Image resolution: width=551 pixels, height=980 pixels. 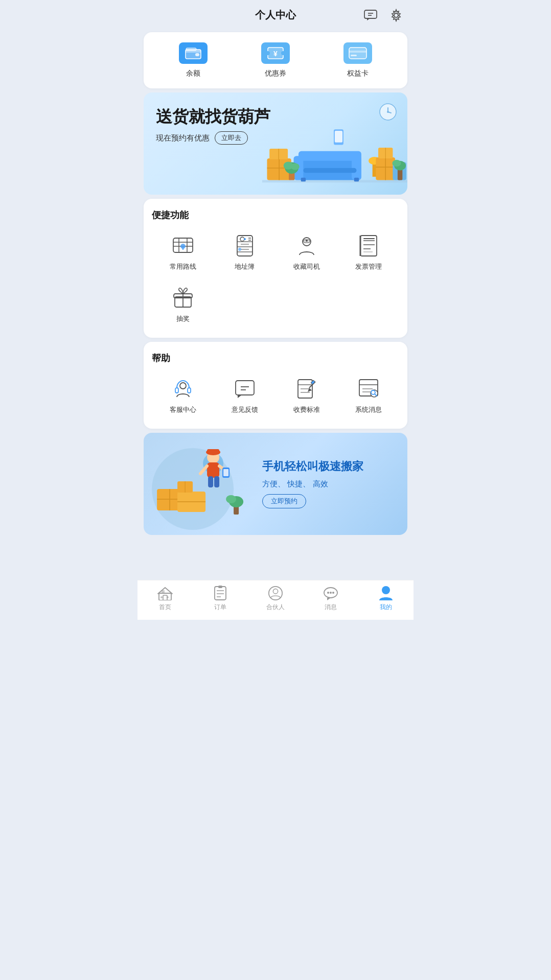 I want to click on message-icon-btn, so click(x=371, y=15).